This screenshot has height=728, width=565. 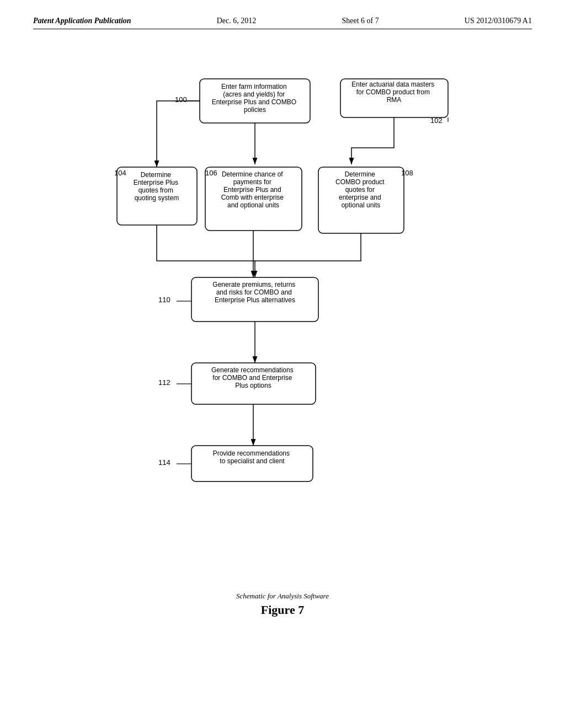 What do you see at coordinates (308, 247) in the screenshot?
I see `arrow-108-to-110-path` at bounding box center [308, 247].